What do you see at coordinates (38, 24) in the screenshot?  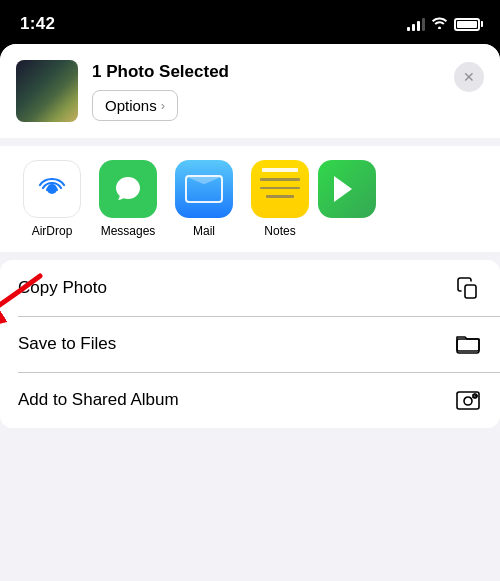 I see `status-time: 1:42` at bounding box center [38, 24].